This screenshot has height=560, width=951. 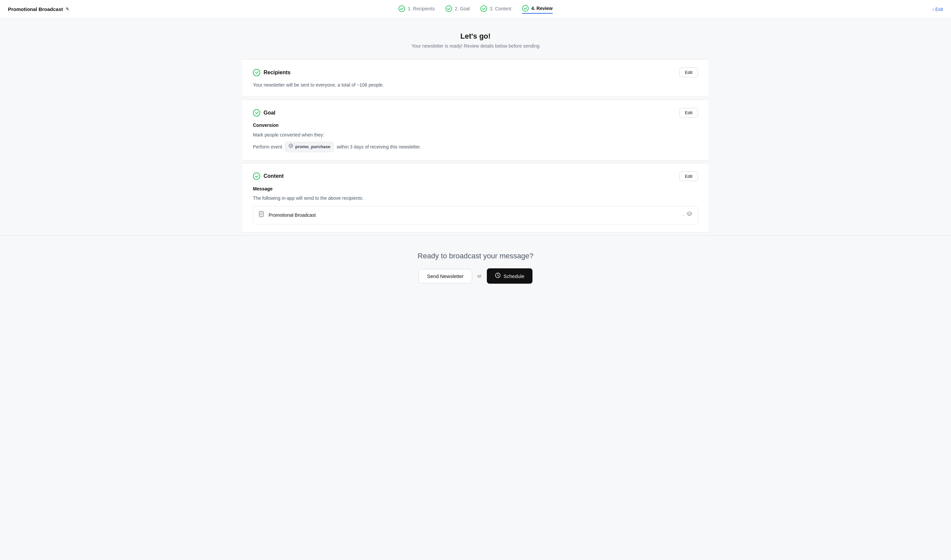 I want to click on message-label: Message, so click(x=475, y=189).